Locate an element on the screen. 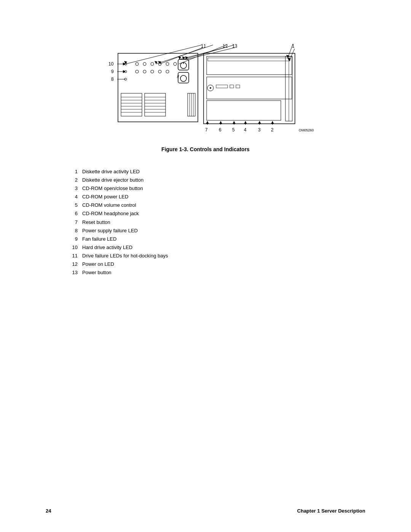 This screenshot has width=411, height=532. legend-description: CD-ROM volume control is located at coordinates (109, 205).